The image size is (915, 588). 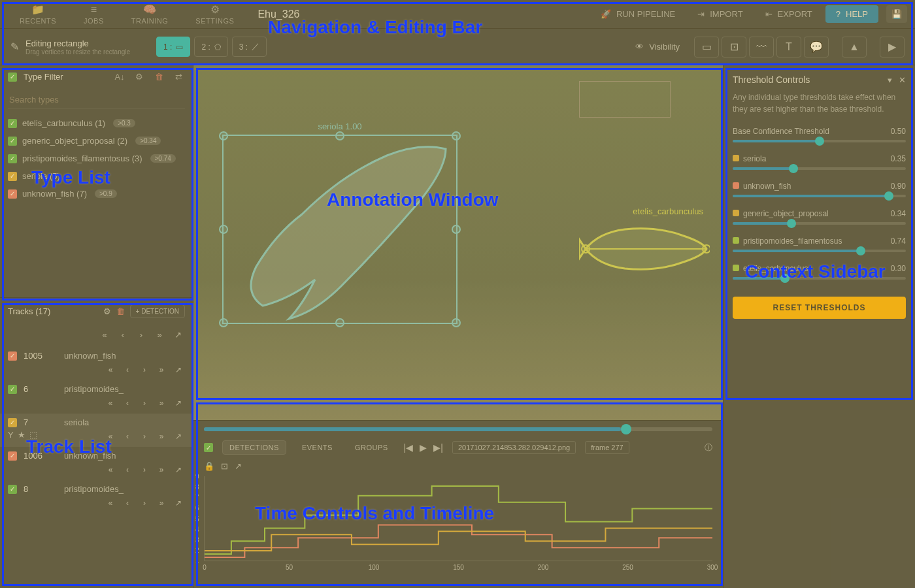 What do you see at coordinates (371, 448) in the screenshot?
I see `tab-groups: GROUPS` at bounding box center [371, 448].